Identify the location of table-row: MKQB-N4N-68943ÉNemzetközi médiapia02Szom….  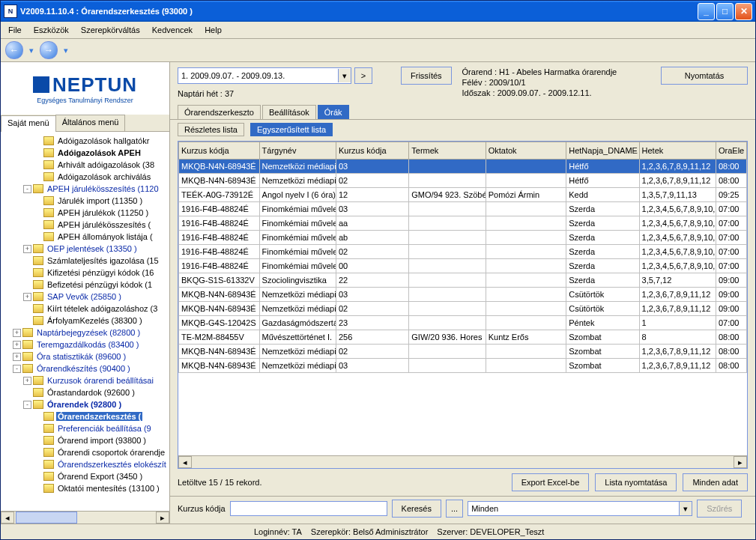
(463, 352).